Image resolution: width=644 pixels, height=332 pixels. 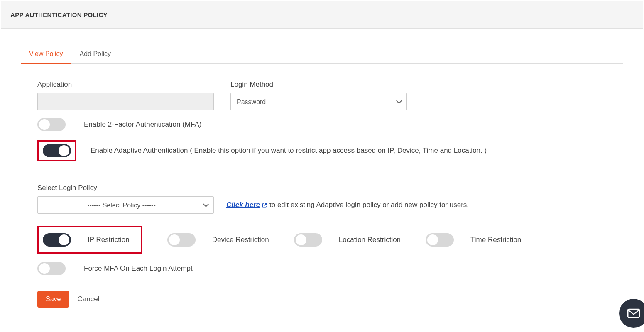 What do you see at coordinates (319, 102) in the screenshot?
I see `login-method-select: Password` at bounding box center [319, 102].